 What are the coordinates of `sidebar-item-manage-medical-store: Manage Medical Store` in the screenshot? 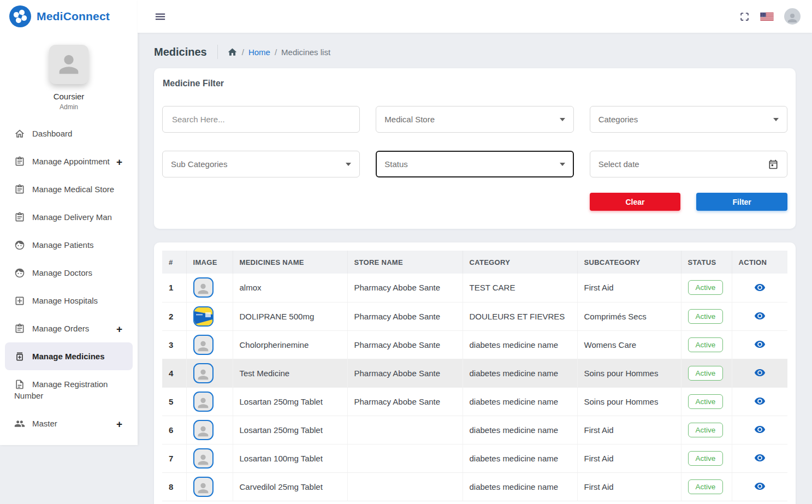 It's located at (69, 189).